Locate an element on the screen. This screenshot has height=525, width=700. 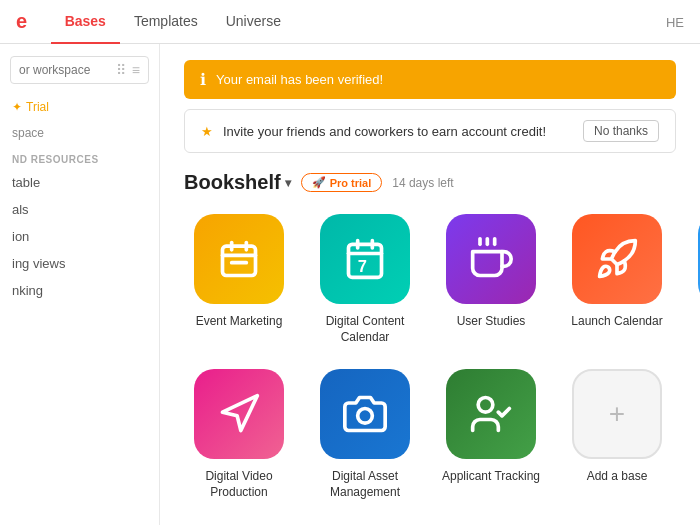
days-left: 14 days left is located at coordinates (422, 183).